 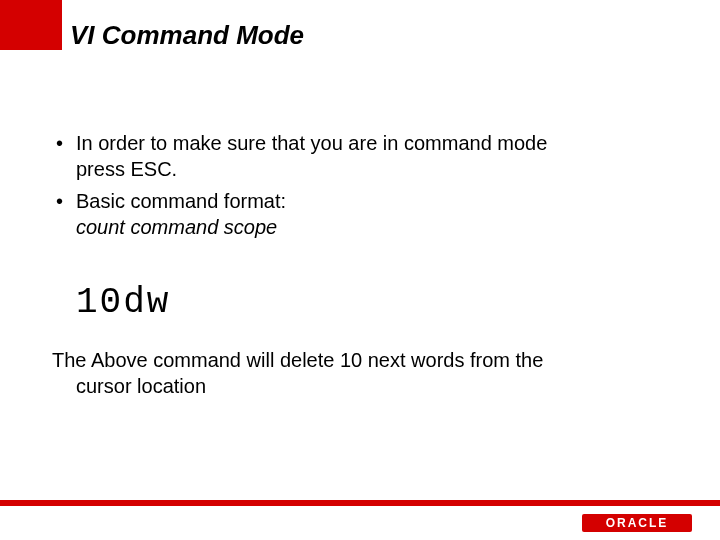 What do you see at coordinates (378, 304) in the screenshot?
I see `code-example: 10dw` at bounding box center [378, 304].